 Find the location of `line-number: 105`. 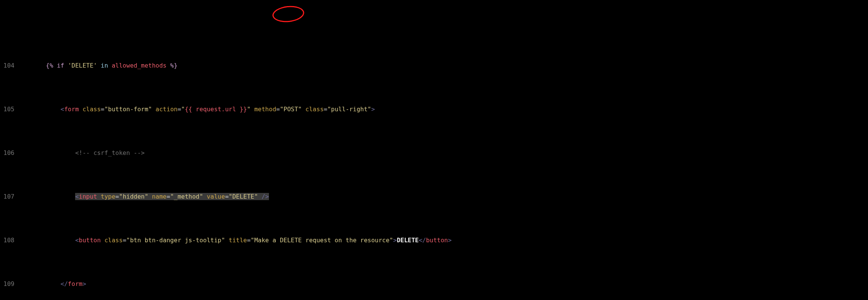

line-number: 105 is located at coordinates (8, 109).